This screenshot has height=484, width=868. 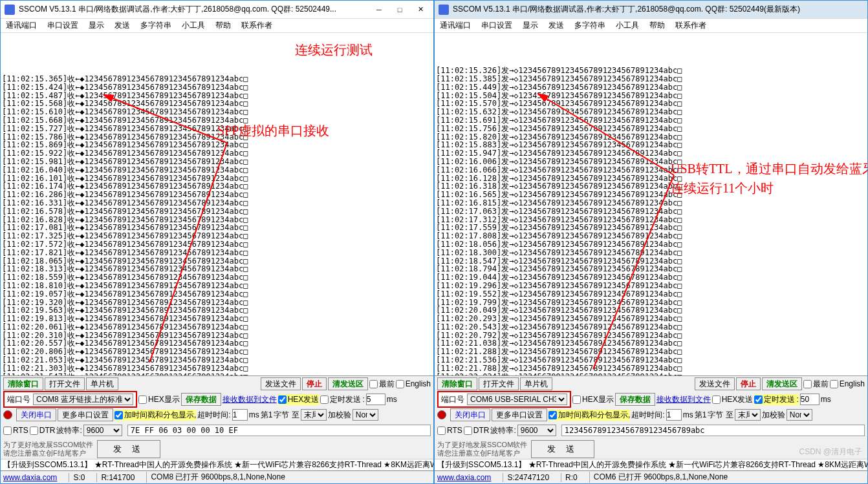 What do you see at coordinates (279, 430) in the screenshot?
I see `send-data-box: 7E FF 06 03 00 00 10 EF` at bounding box center [279, 430].